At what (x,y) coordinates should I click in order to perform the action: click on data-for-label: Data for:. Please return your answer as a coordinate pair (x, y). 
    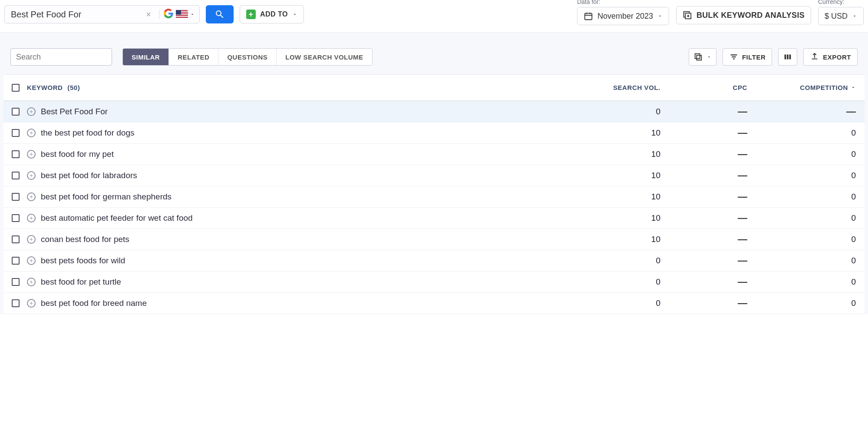
    Looking at the image, I should click on (623, 3).